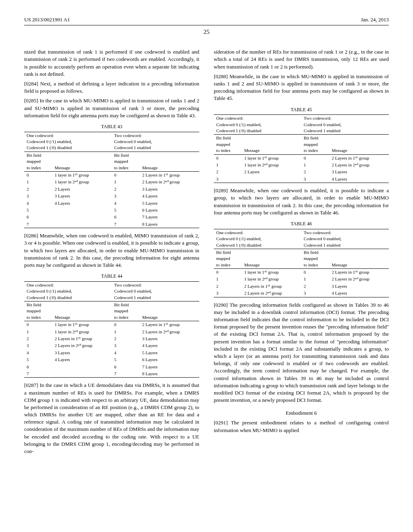  I want to click on embodiment-heading: Embodiment 6, so click(301, 413).